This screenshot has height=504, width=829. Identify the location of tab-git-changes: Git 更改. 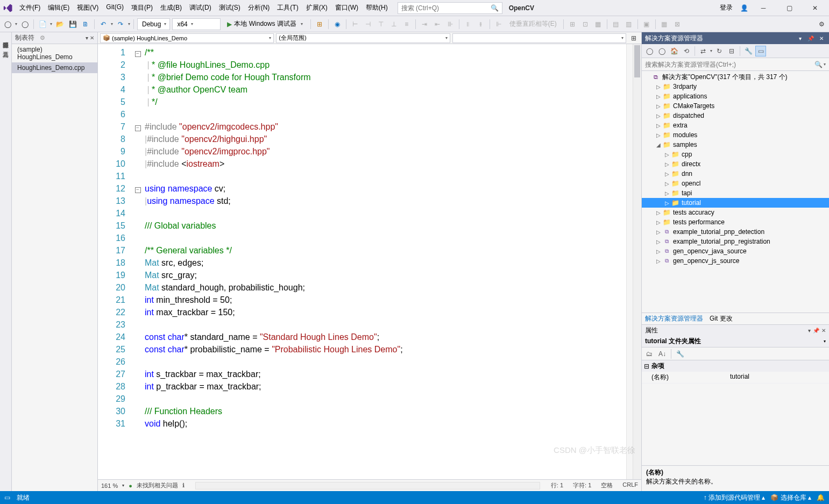
(721, 318).